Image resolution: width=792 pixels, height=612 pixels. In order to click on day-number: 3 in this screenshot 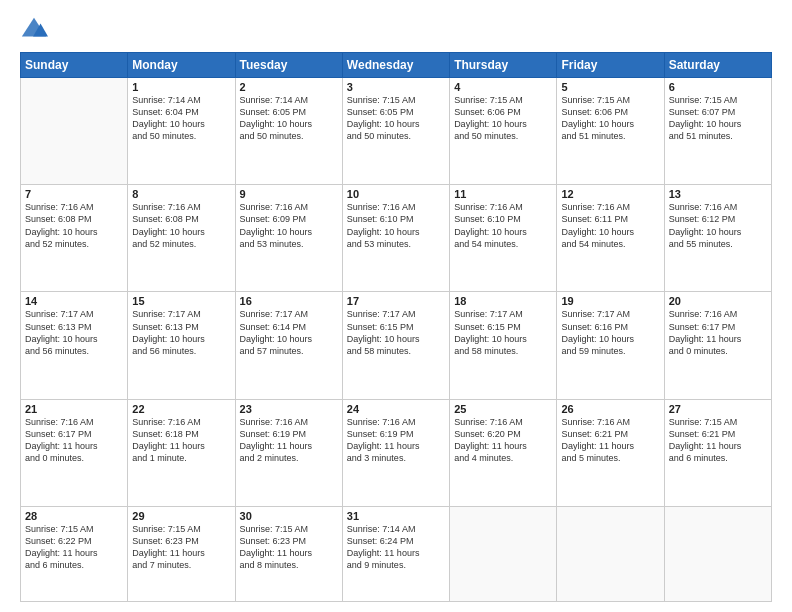, I will do `click(396, 87)`.